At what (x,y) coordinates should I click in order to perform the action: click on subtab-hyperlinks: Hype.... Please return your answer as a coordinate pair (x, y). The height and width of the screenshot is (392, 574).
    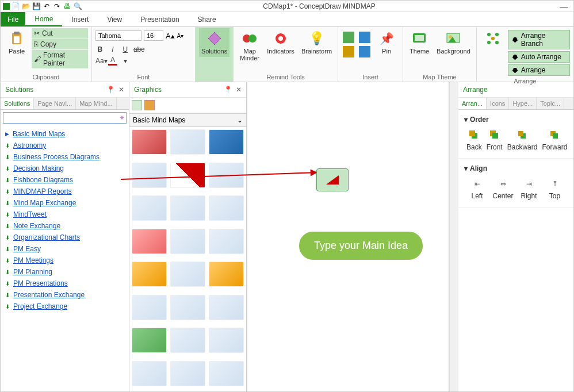
    Looking at the image, I should click on (523, 103).